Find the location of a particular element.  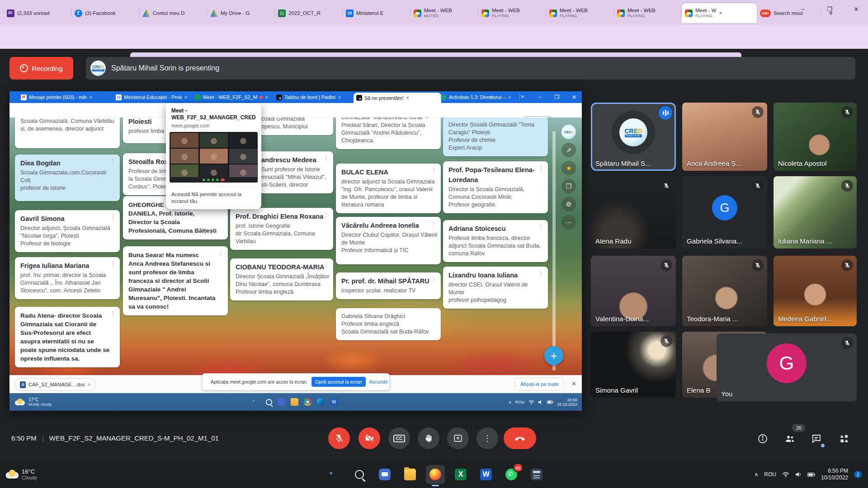

shared-taskbar-wordm-icon: W is located at coordinates (334, 402).